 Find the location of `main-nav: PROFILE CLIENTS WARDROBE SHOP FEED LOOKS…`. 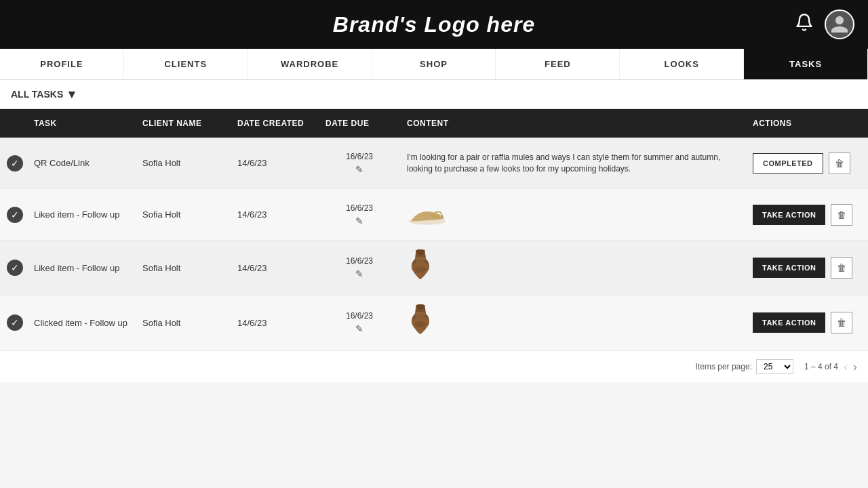

main-nav: PROFILE CLIENTS WARDROBE SHOP FEED LOOKS… is located at coordinates (434, 64).